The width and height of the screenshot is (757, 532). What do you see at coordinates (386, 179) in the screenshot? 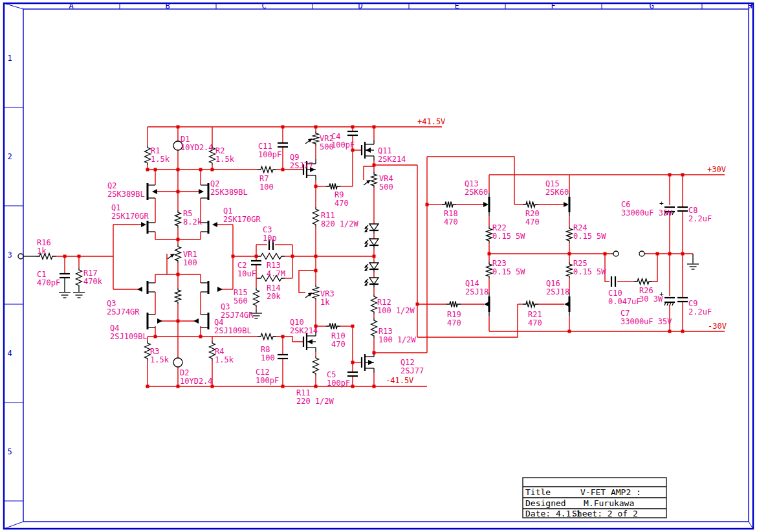
I see `component-ref-vr4: VR4` at bounding box center [386, 179].